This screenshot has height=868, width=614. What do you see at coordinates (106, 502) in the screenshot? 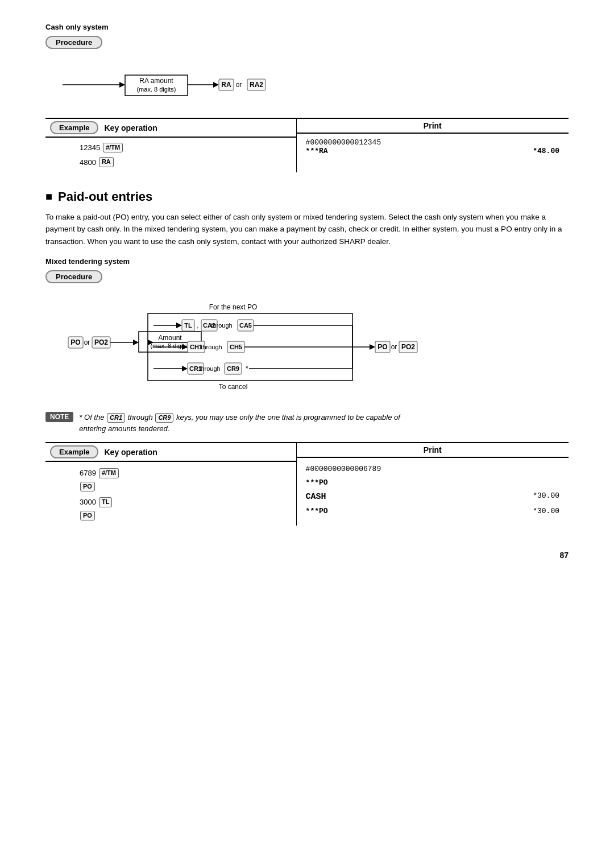
I see `key-tl-1: TL` at bounding box center [106, 502].